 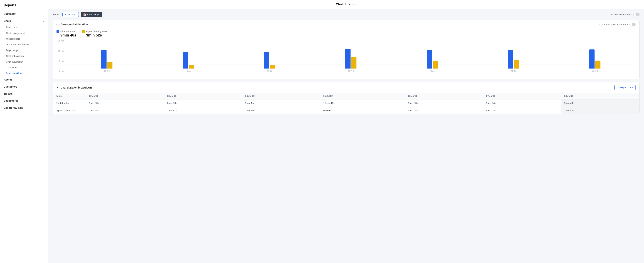 I want to click on table-cell-value: 2min 54s, so click(x=125, y=110).